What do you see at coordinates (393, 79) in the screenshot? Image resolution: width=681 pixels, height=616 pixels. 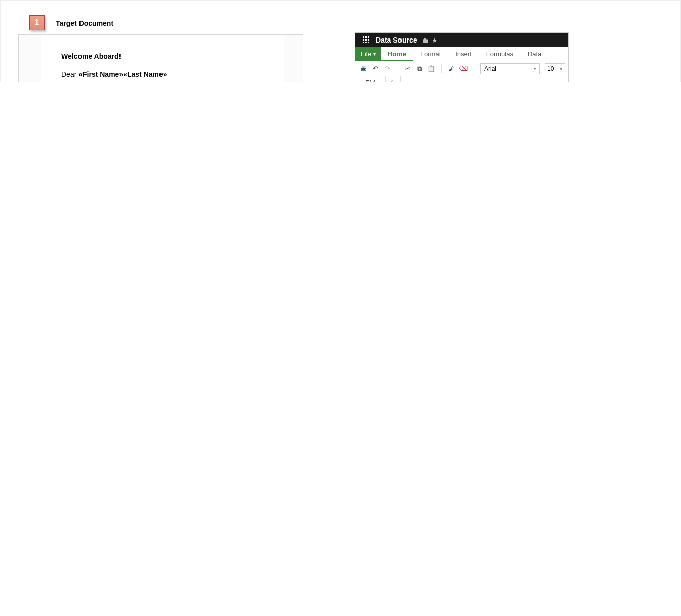 I see `fx-icon: fx` at bounding box center [393, 79].